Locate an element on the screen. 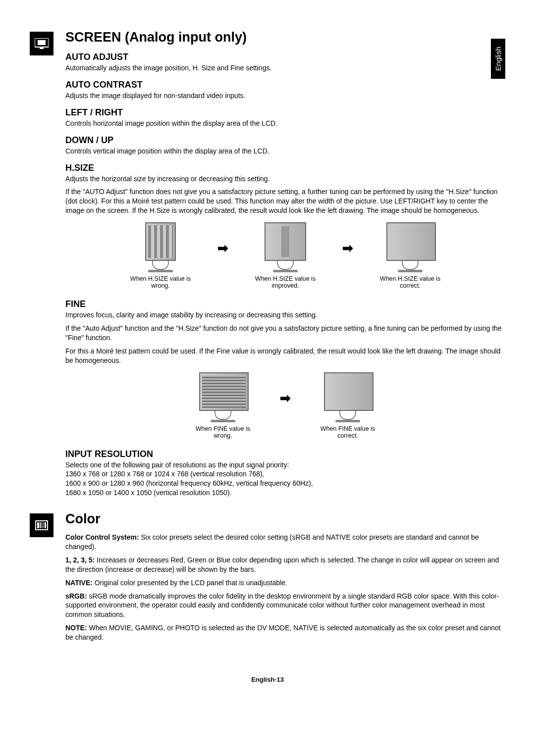 This screenshot has height=756, width=535. hsize-caption-wrong: When H.SIZE value is wrong. is located at coordinates (160, 282).